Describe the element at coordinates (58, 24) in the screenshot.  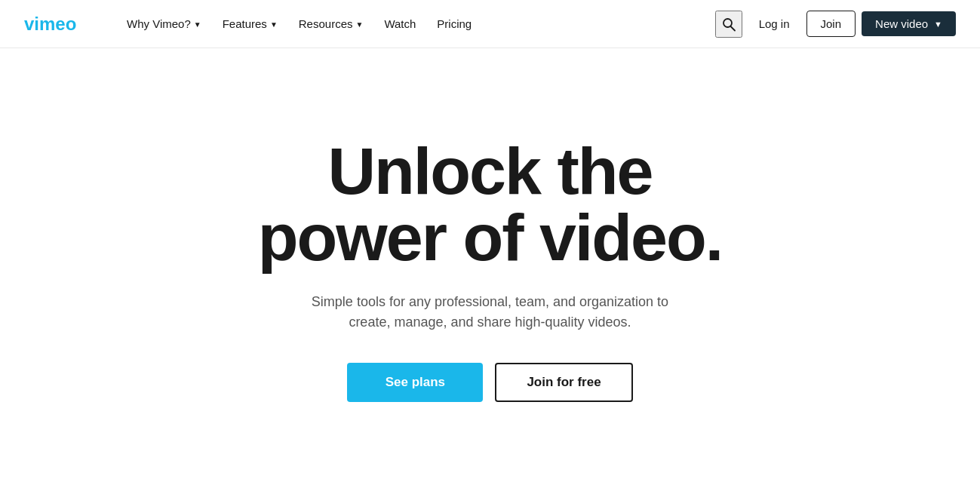
I see `logo: vimeo` at that location.